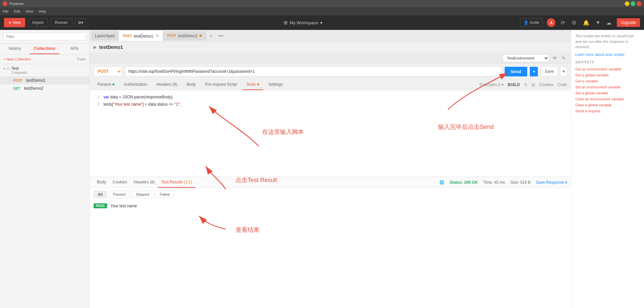  Describe the element at coordinates (534, 72) in the screenshot. I see `send-dropdown-button: ▾` at that location.